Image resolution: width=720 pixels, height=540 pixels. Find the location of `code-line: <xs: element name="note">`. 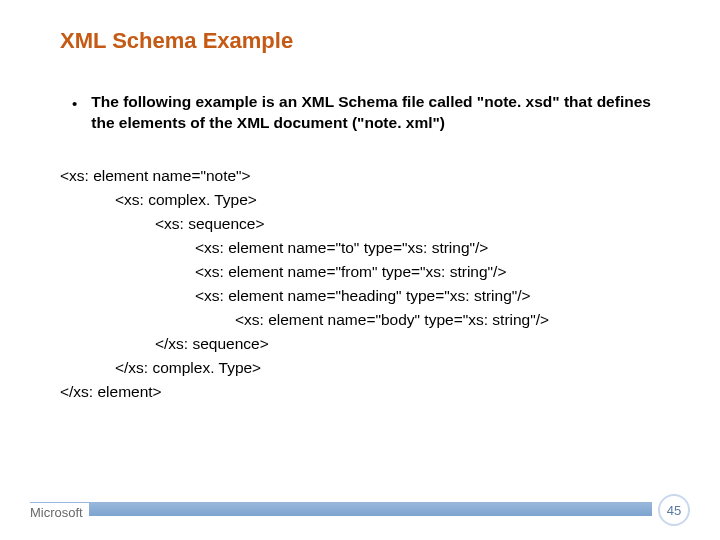

code-line: <xs: element name="note"> is located at coordinates (370, 176).